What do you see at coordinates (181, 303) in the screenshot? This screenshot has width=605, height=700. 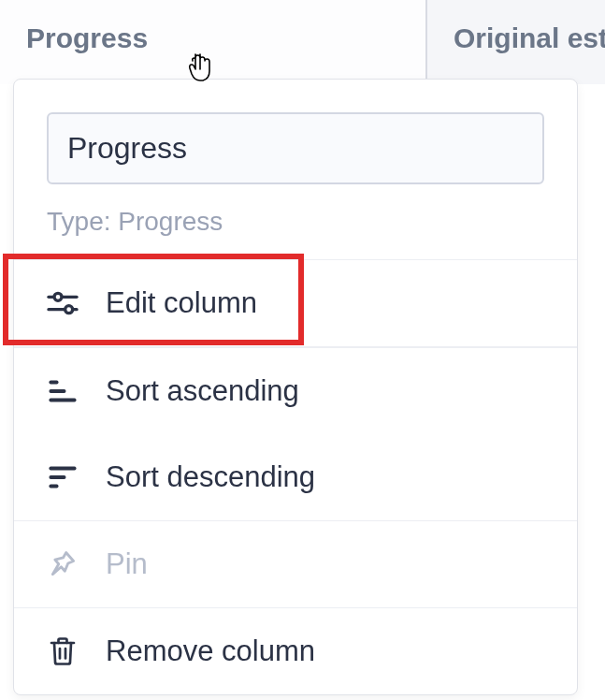 I see `menu-item-label: Edit column` at bounding box center [181, 303].